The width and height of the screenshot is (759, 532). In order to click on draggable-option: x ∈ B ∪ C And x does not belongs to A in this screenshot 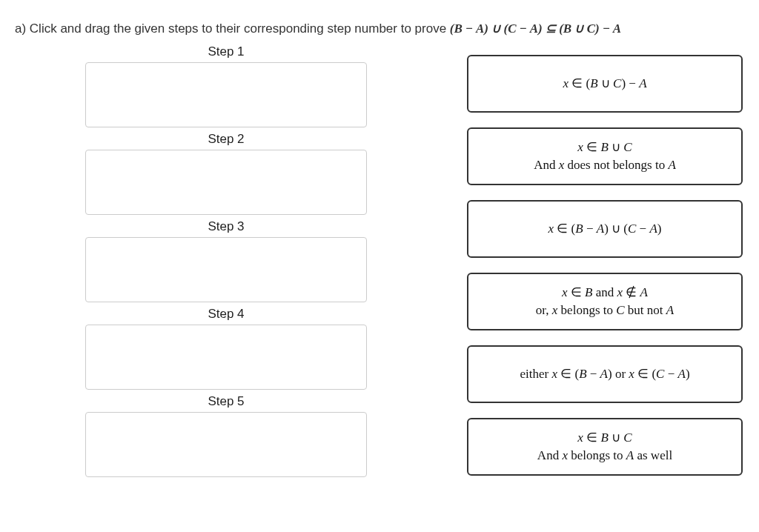, I will do `click(605, 156)`.